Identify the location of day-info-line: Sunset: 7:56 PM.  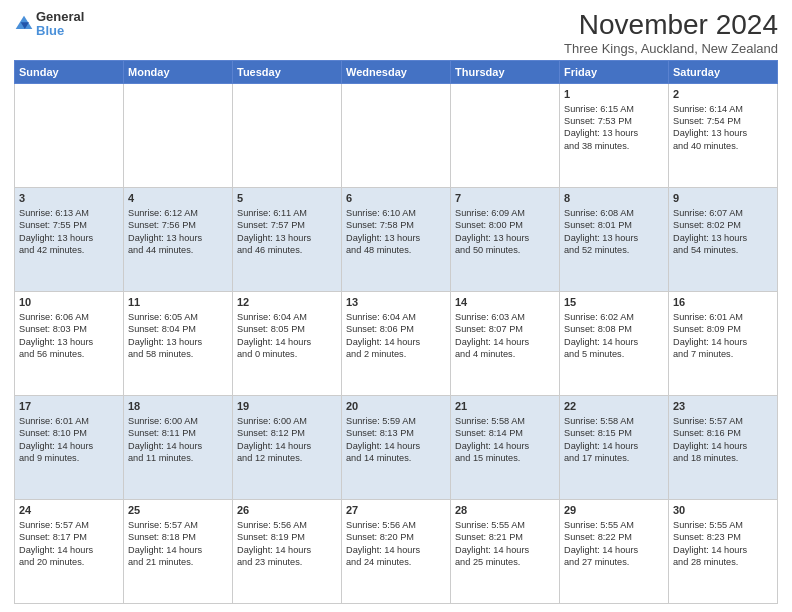
(178, 225).